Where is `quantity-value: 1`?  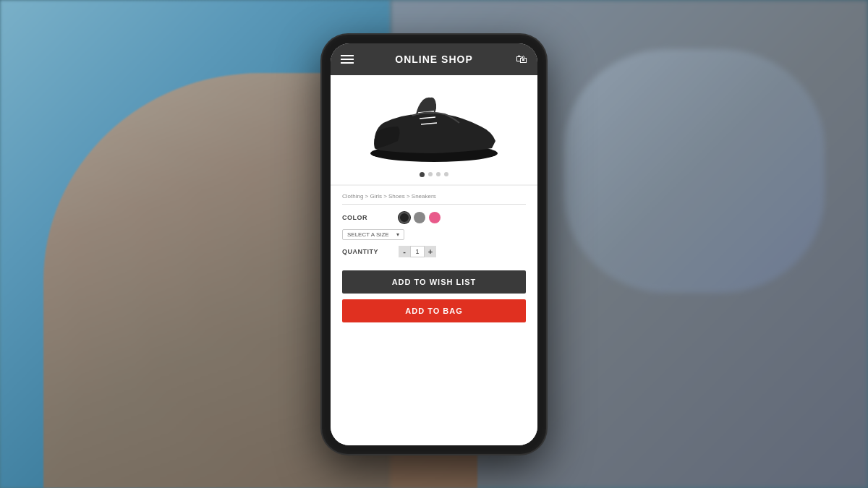
quantity-value: 1 is located at coordinates (417, 252).